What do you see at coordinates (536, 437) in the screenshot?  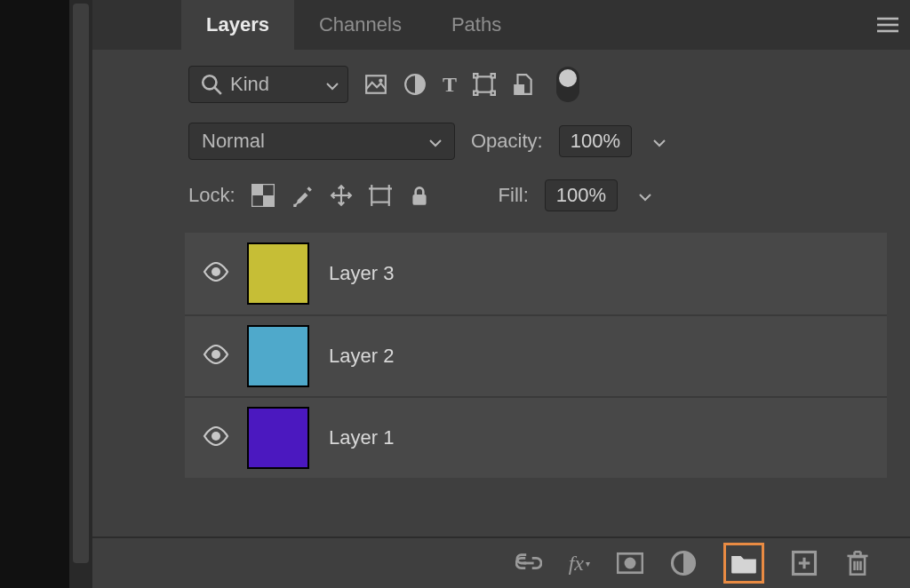 I see `layer-row: Layer 1` at bounding box center [536, 437].